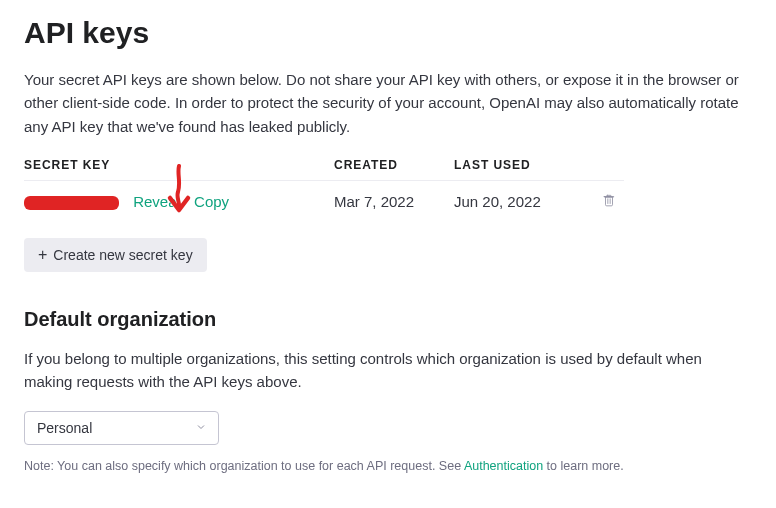 The height and width of the screenshot is (508, 776). What do you see at coordinates (388, 370) in the screenshot?
I see `default-org-description: If you belong to multiple organizations,…` at bounding box center [388, 370].